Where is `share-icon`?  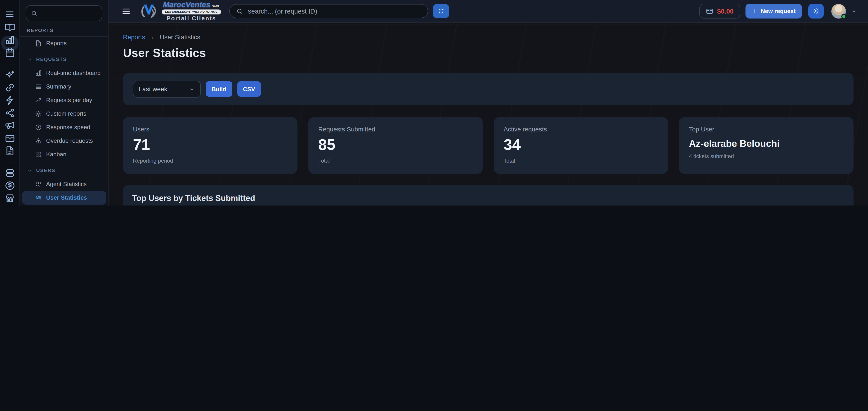 share-icon is located at coordinates (10, 116).